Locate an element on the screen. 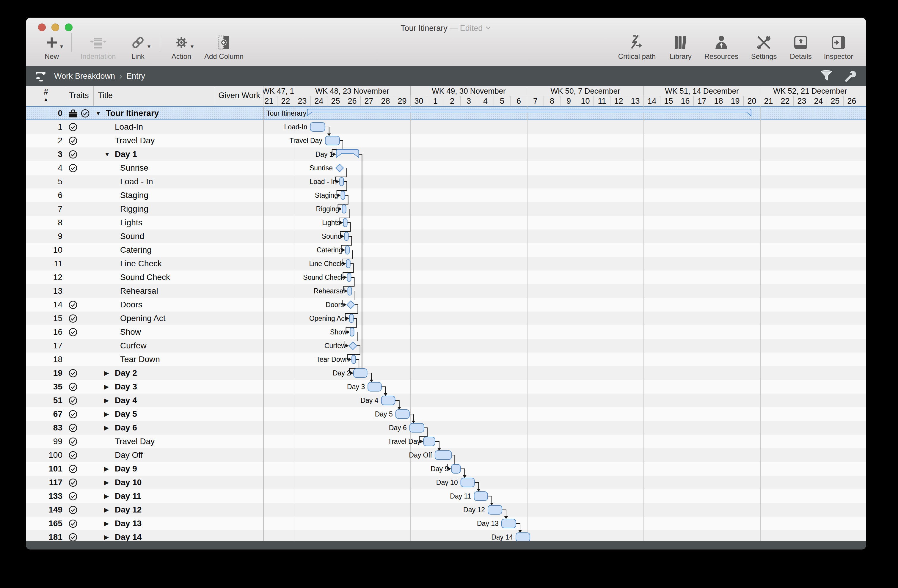 The height and width of the screenshot is (588, 898). document-state: Edited is located at coordinates (472, 28).